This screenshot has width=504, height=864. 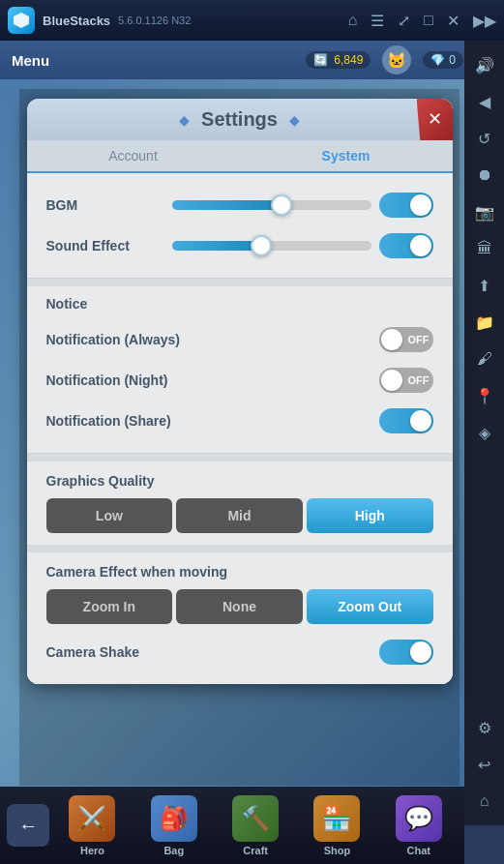 I want to click on bgm-row: BGM ON, so click(x=240, y=205).